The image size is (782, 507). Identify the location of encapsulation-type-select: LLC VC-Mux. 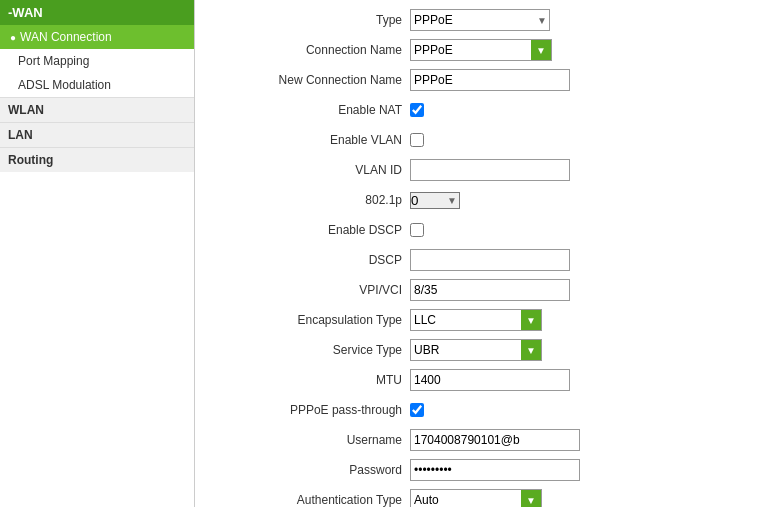
(466, 320).